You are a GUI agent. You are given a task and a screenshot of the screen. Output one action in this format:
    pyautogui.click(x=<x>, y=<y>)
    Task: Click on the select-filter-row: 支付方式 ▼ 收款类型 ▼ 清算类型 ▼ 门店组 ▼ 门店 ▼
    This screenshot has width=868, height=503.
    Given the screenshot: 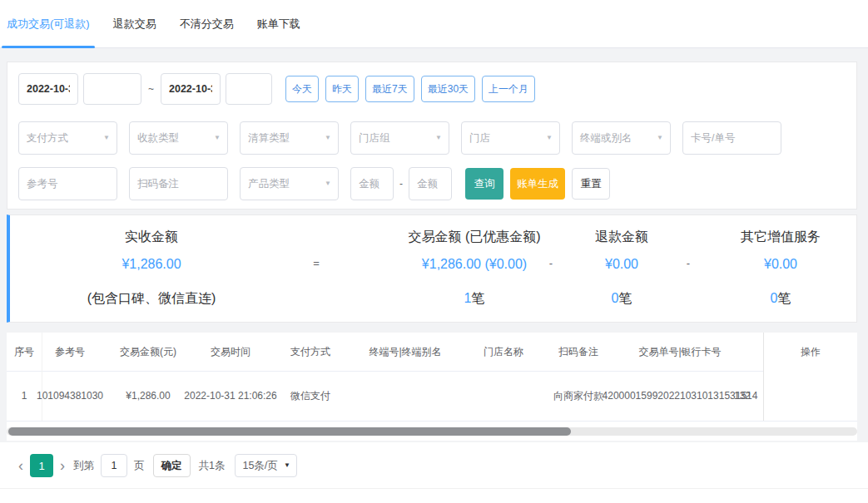 What is the action you would take?
    pyautogui.click(x=432, y=138)
    